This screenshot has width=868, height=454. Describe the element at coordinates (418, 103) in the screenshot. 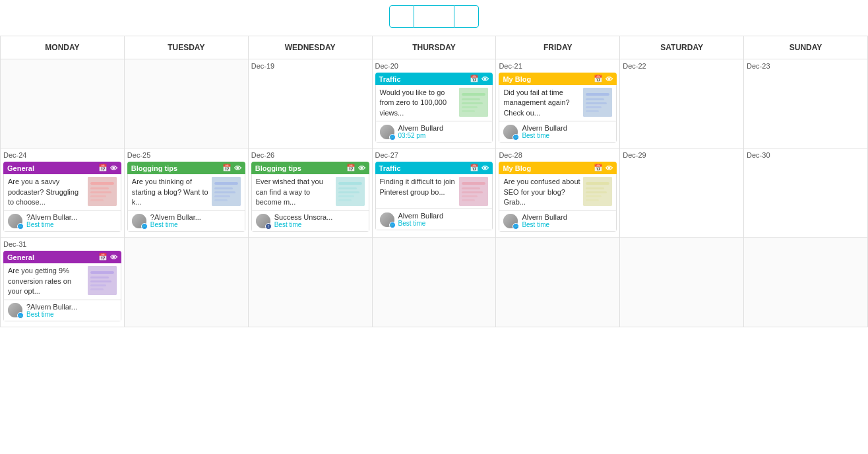

I see `event-text: Would you like to go from zero to 100,00…` at that location.